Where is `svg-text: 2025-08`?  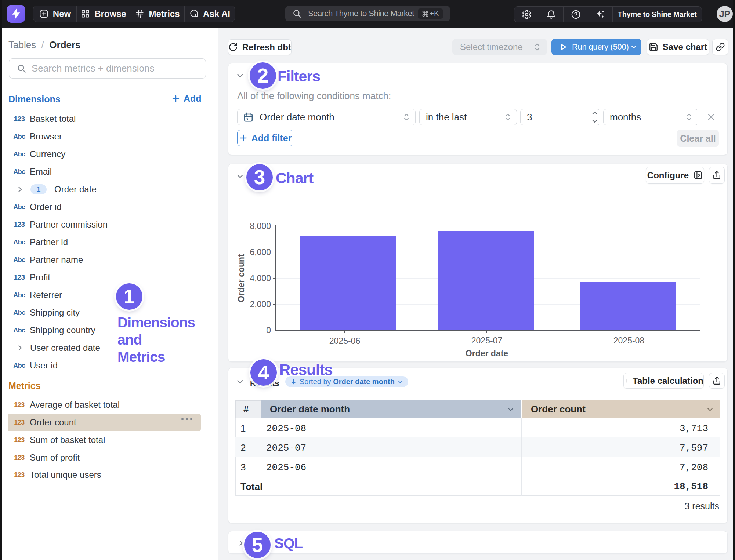 svg-text: 2025-08 is located at coordinates (629, 341).